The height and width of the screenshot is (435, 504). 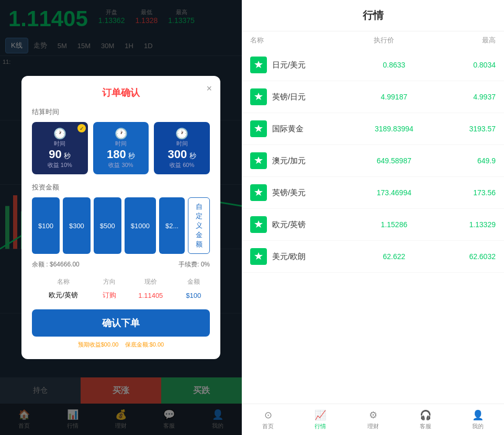 What do you see at coordinates (109, 282) in the screenshot?
I see `col-direction-header: 方向` at bounding box center [109, 282].